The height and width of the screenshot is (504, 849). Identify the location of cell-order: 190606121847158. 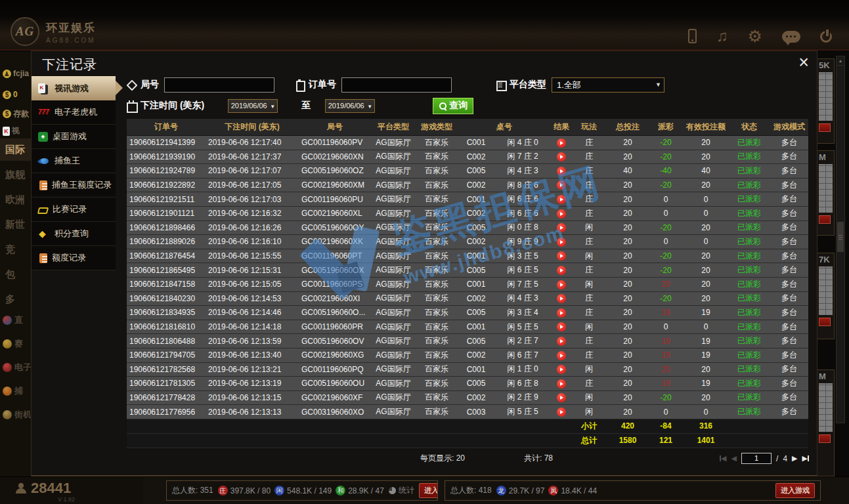
(166, 284).